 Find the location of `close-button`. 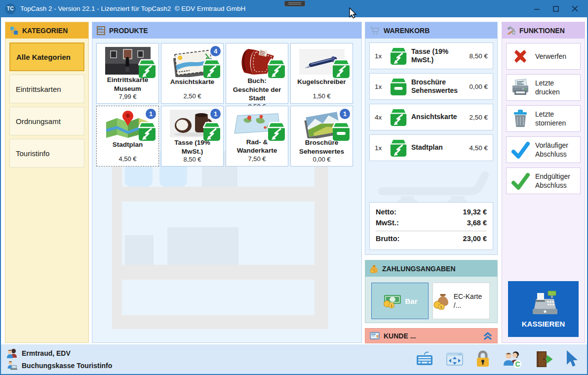

close-button is located at coordinates (575, 9).